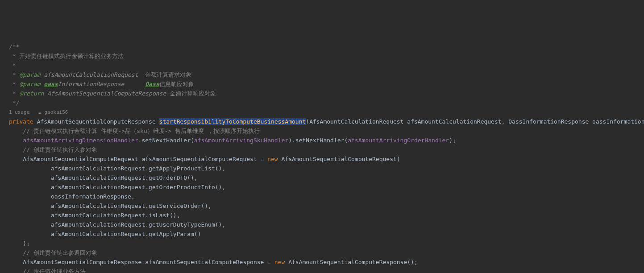 The height and width of the screenshot is (273, 644). I want to click on arg4: oassInformationResponse,, so click(322, 196).